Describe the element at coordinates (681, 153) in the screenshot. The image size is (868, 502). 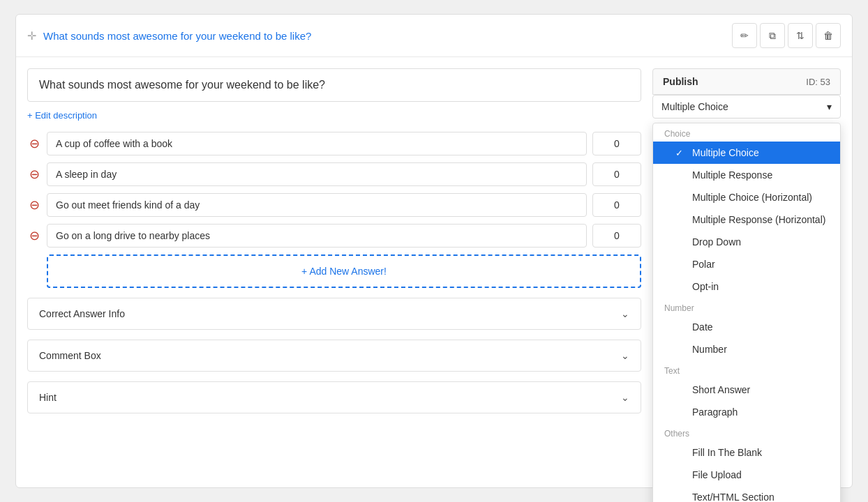
I see `check-icon: ✓` at that location.